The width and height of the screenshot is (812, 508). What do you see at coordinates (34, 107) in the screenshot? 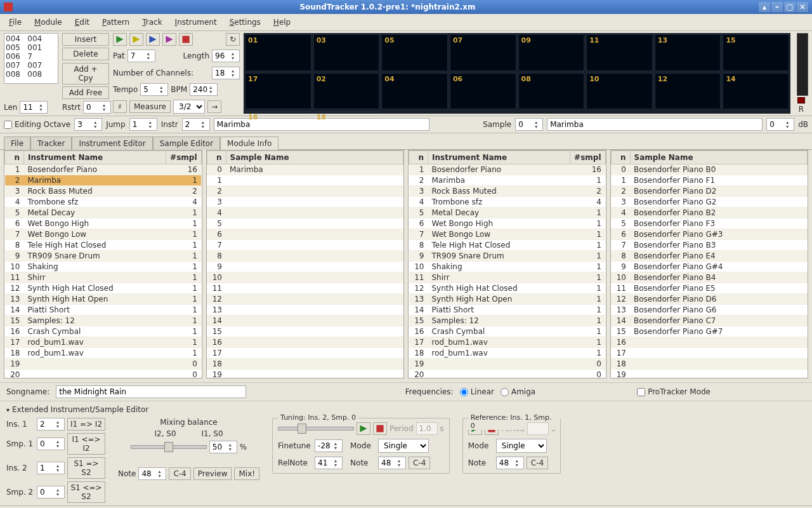
I see `len-spinbox: ▴▾` at bounding box center [34, 107].